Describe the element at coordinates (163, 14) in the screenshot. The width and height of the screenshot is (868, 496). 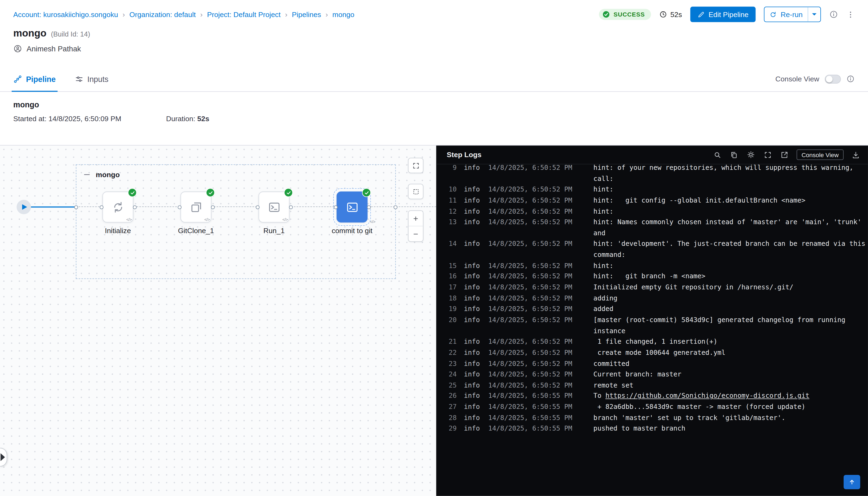
I see `breadcrumb-link: Organization: default` at that location.